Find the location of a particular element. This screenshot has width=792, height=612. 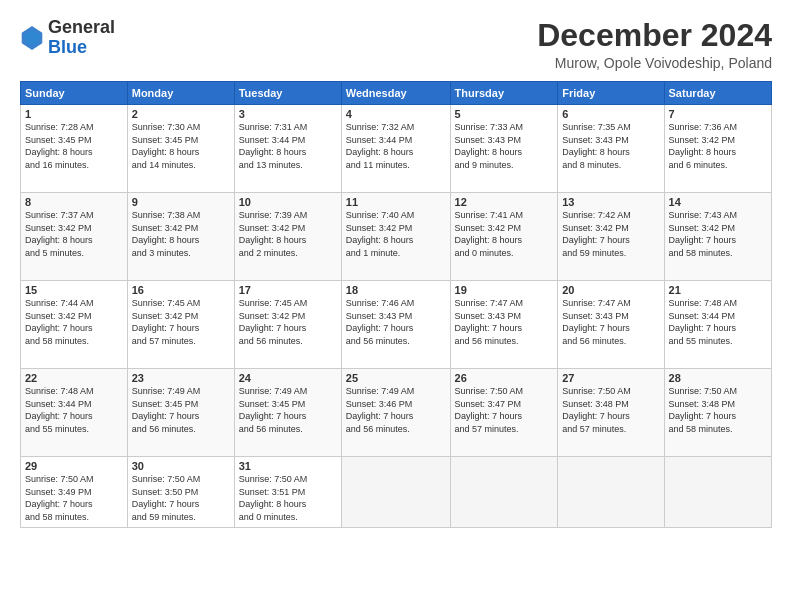

table-row: 15Sunrise: 7:44 AMSunset: 3:42 PMDayligh… is located at coordinates (74, 325).